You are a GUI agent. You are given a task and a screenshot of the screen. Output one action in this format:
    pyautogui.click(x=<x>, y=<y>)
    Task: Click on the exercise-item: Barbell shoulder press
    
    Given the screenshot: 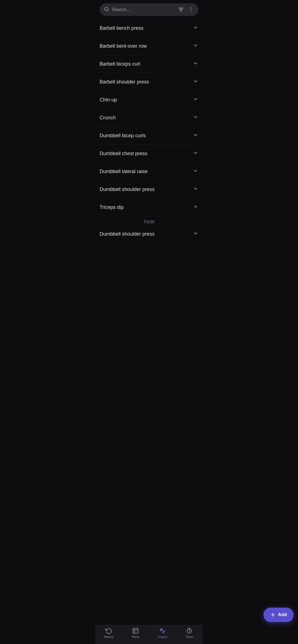 What is the action you would take?
    pyautogui.click(x=149, y=82)
    